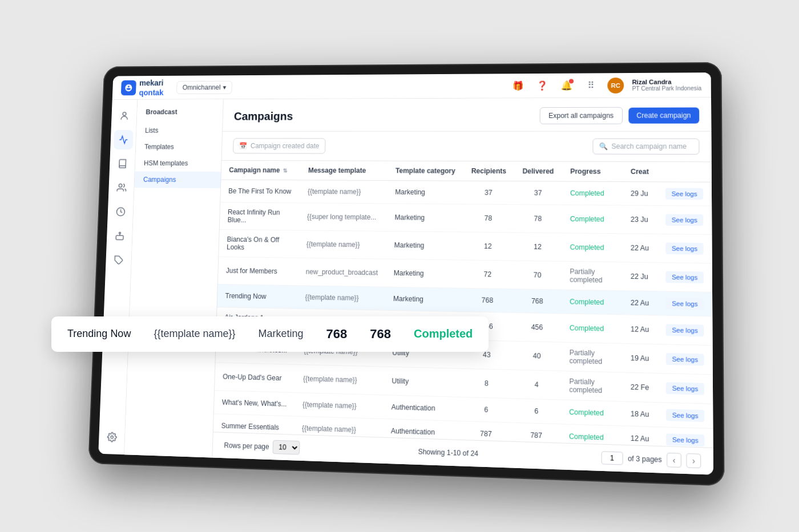  What do you see at coordinates (281, 334) in the screenshot?
I see `popup-category: Marketing` at bounding box center [281, 334].